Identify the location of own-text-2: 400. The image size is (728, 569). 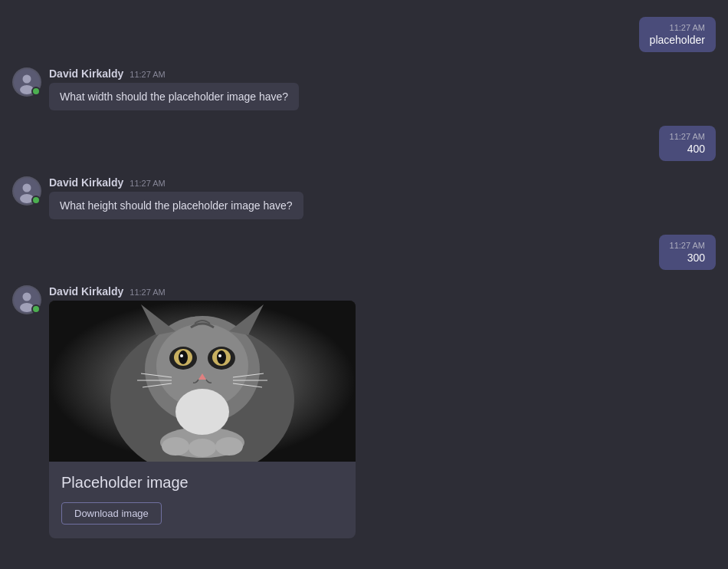
(687, 149).